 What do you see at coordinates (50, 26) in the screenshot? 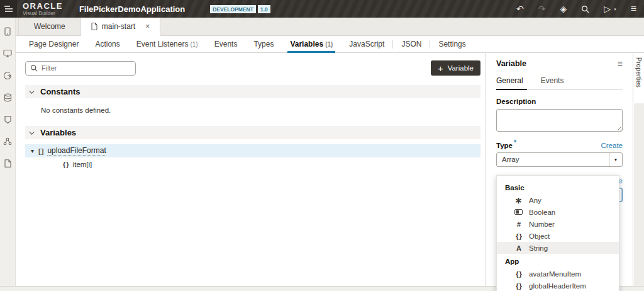
I see `tab-welcome: Welcome` at bounding box center [50, 26].